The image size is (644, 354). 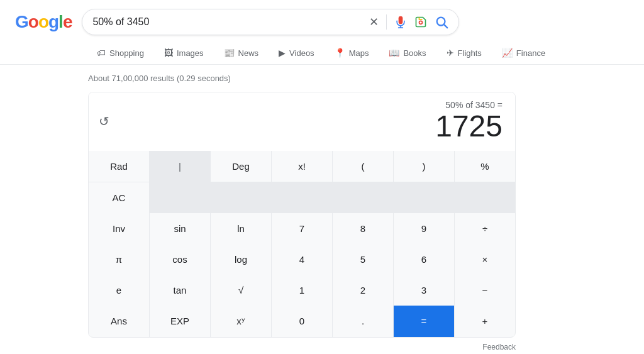 I want to click on calc-expression: 50% of 3450 =, so click(x=469, y=105).